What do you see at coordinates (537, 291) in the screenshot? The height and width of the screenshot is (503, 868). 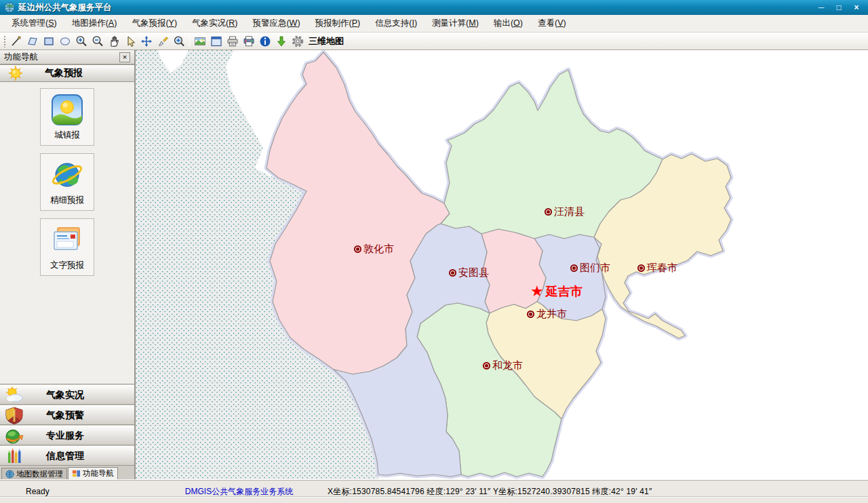 I see `capital-star-icon: ★` at bounding box center [537, 291].